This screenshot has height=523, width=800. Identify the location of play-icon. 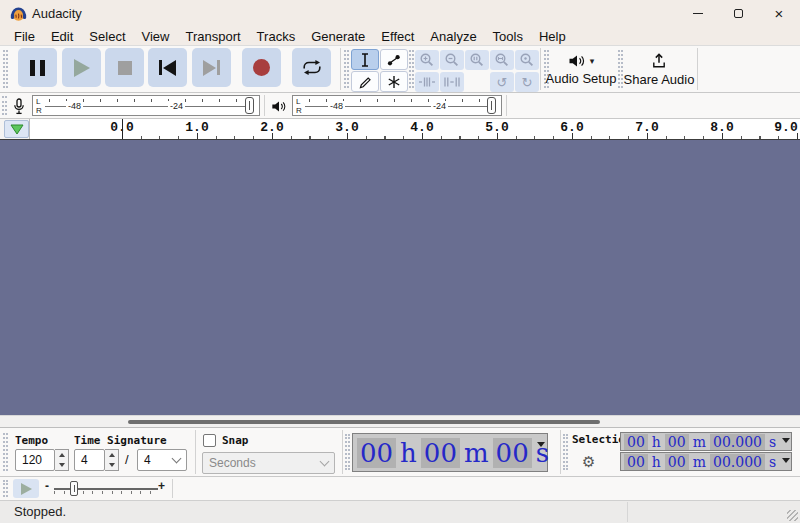
(82, 68).